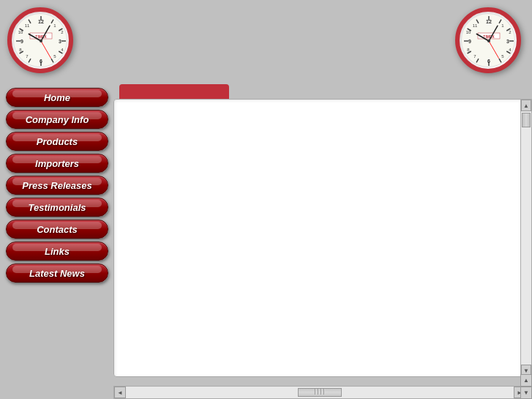 The width and height of the screenshot is (532, 399). I want to click on nav-home: Home, so click(57, 97).